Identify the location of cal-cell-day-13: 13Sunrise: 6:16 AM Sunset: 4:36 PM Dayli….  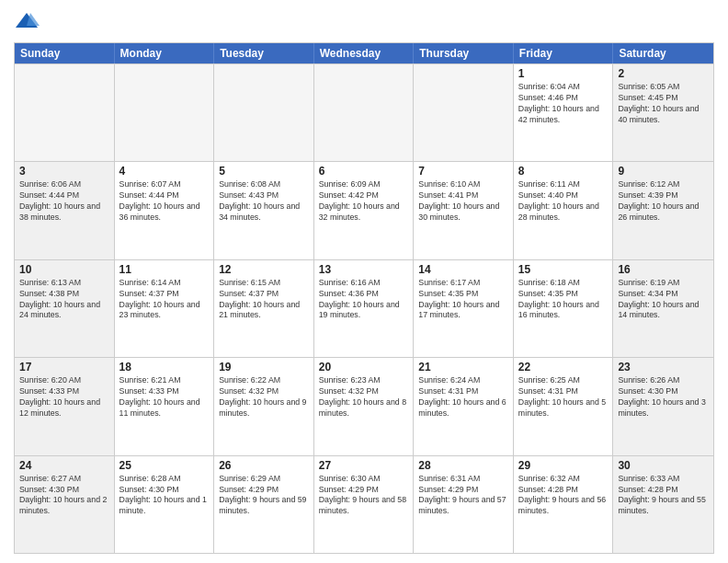
(364, 309).